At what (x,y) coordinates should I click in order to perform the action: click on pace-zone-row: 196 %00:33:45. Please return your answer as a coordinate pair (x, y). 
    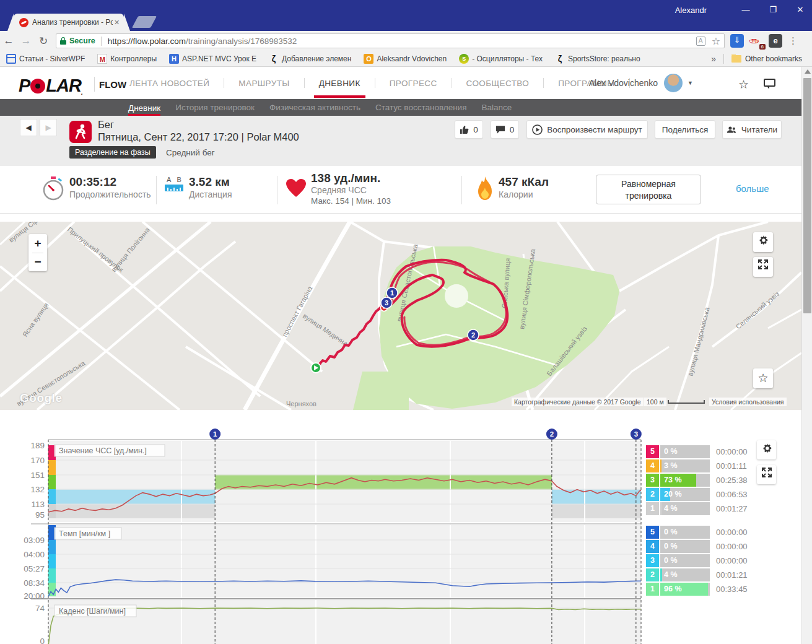
    Looking at the image, I should click on (723, 590).